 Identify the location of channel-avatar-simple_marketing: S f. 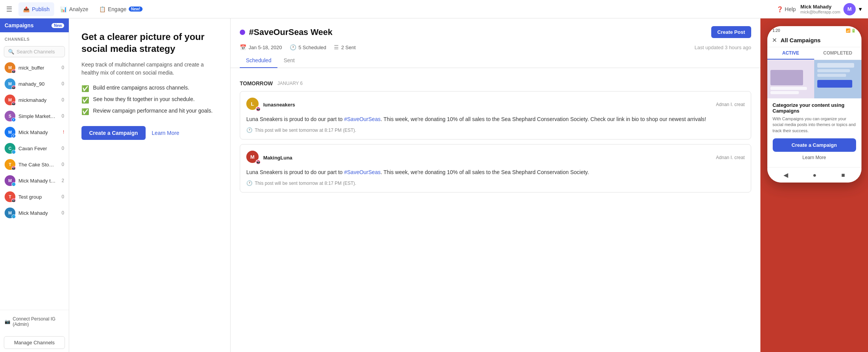
(10, 116).